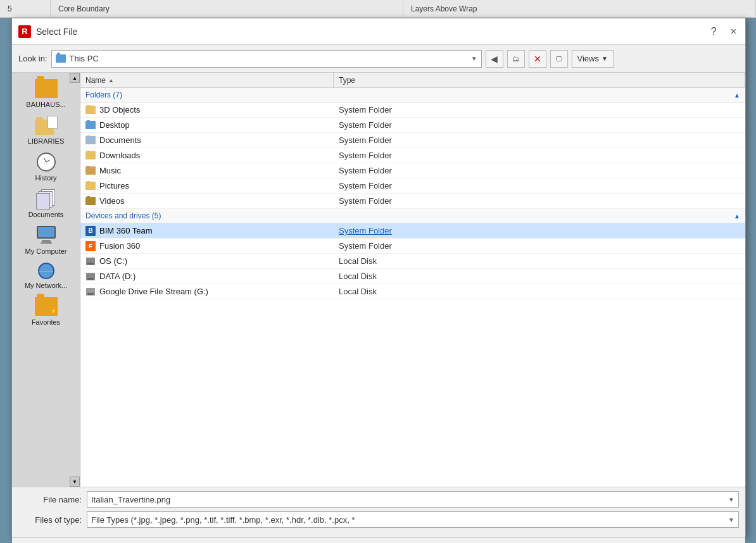 This screenshot has height=543, width=756. What do you see at coordinates (91, 231) in the screenshot?
I see `bim-icon: B` at bounding box center [91, 231].